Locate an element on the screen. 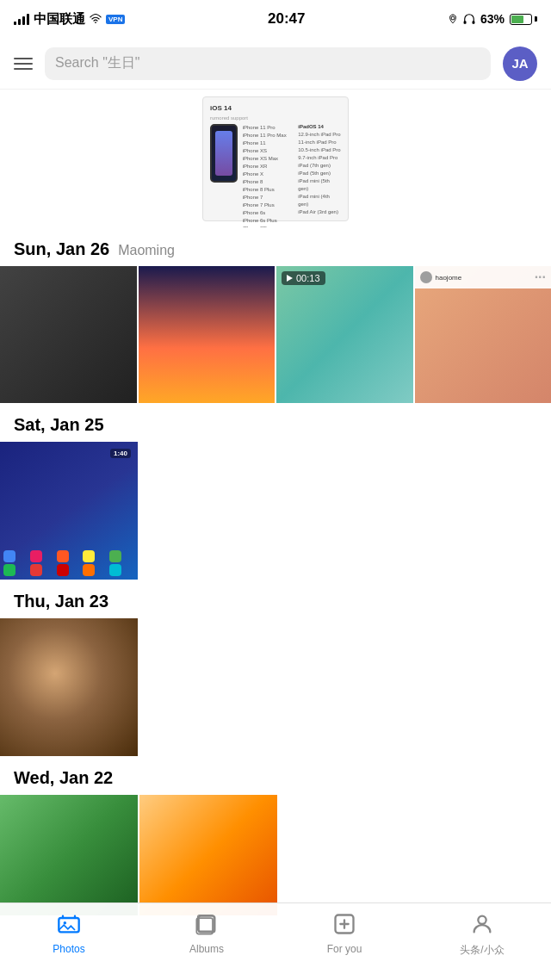 Image resolution: width=551 pixels, height=980 pixels. date-main-jan23: Thu, Jan 23 is located at coordinates (61, 601).